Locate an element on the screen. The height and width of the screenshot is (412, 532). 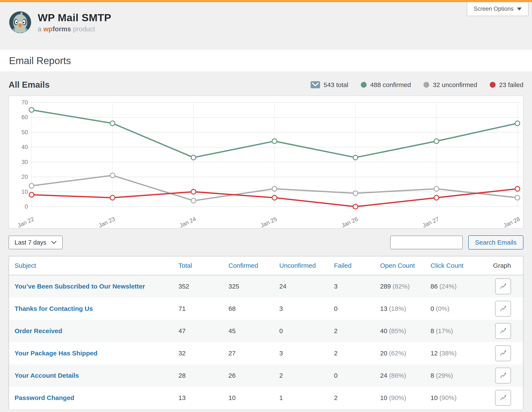
screen-options-button: Screen Options is located at coordinates (498, 9).